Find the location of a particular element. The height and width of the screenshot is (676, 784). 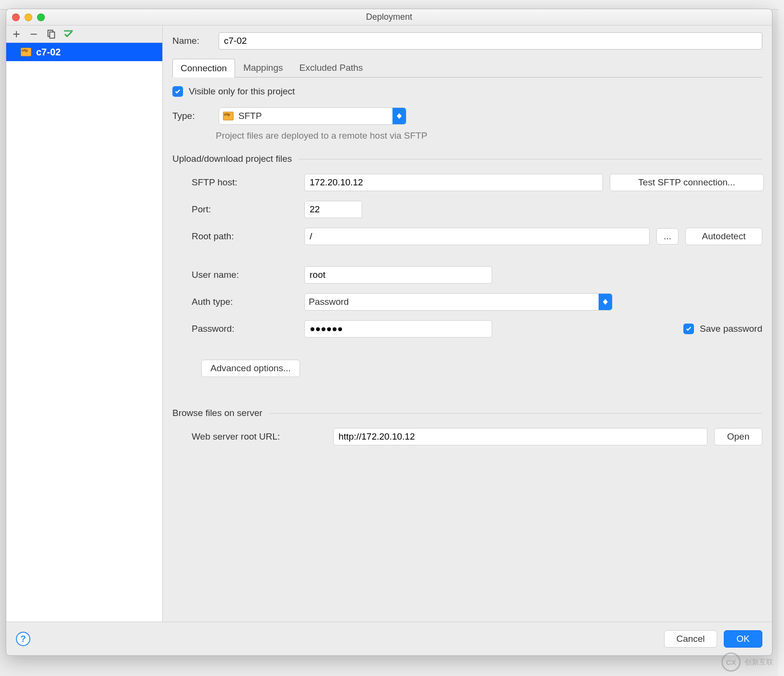

web-root-input is located at coordinates (520, 437).